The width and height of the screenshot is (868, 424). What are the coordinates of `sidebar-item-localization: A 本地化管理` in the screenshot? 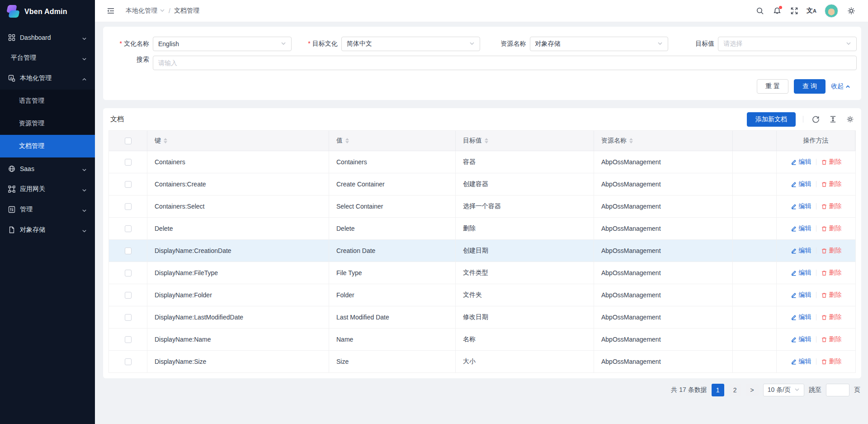 It's located at (47, 78).